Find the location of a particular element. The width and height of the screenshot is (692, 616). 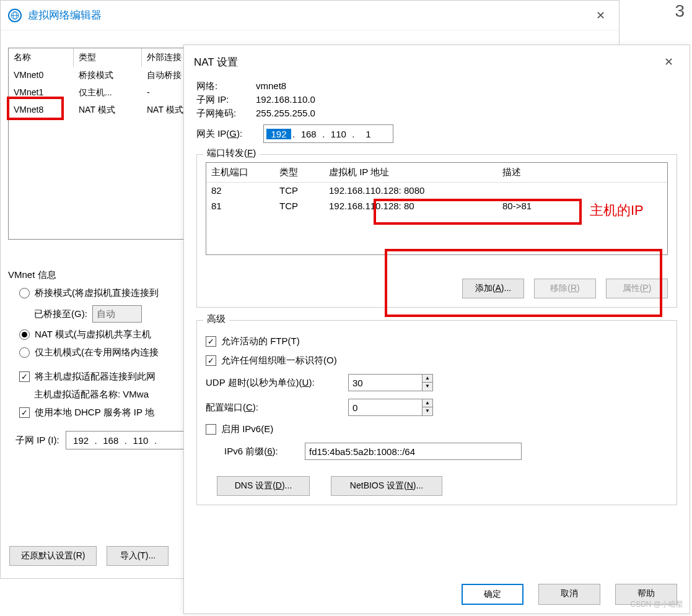

udp-timeout-spinner: ▲▼ is located at coordinates (390, 383).